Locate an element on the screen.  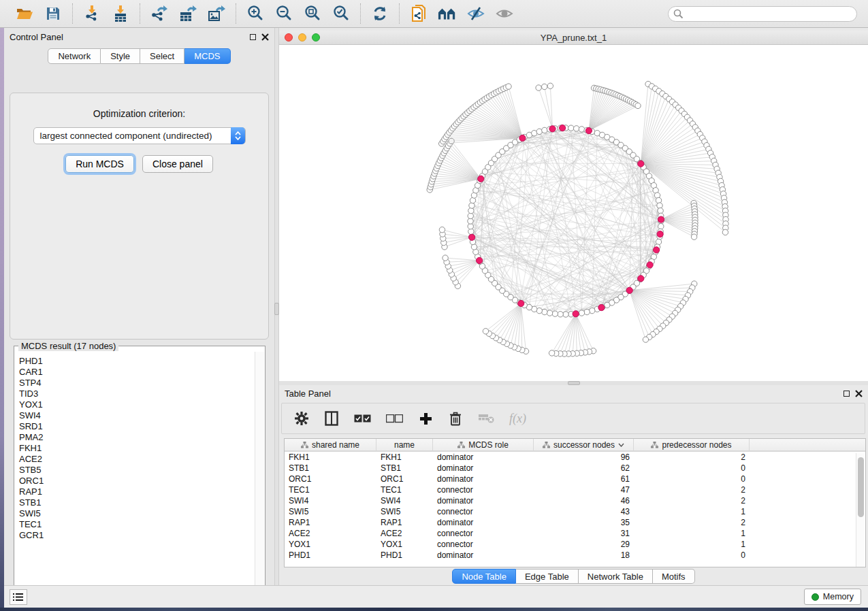
list-item: PMA2 is located at coordinates (137, 437).